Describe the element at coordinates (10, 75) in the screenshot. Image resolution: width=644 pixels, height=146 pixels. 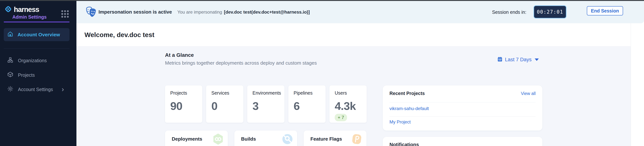
I see `projects-icon` at that location.